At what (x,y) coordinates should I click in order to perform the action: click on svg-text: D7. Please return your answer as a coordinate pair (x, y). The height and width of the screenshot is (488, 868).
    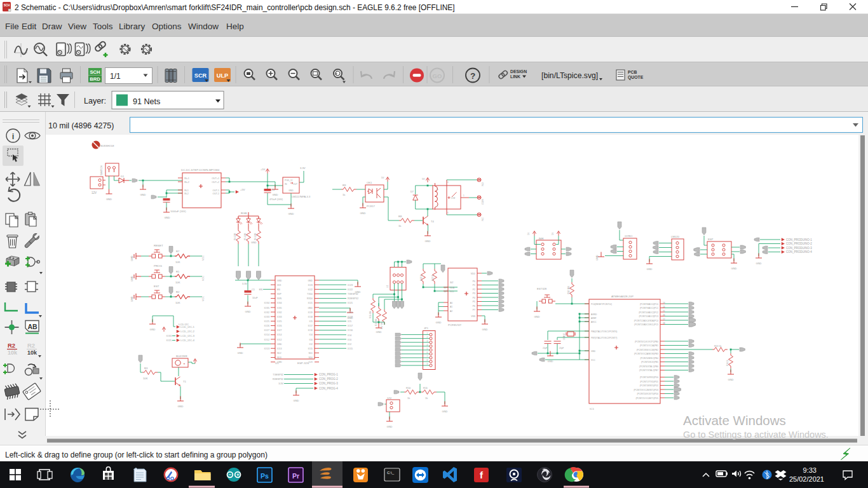
    Looking at the image, I should click on (412, 192).